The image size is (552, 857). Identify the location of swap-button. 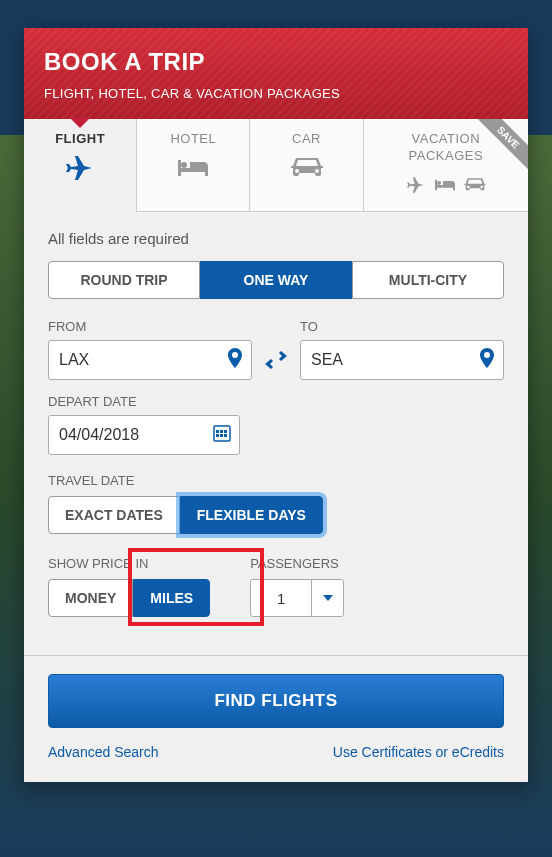
(276, 360).